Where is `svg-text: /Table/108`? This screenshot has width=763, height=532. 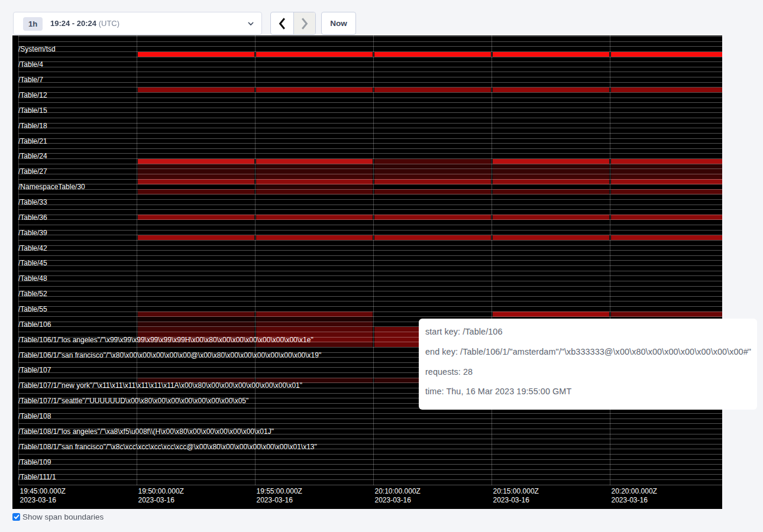
svg-text: /Table/108 is located at coordinates (35, 416).